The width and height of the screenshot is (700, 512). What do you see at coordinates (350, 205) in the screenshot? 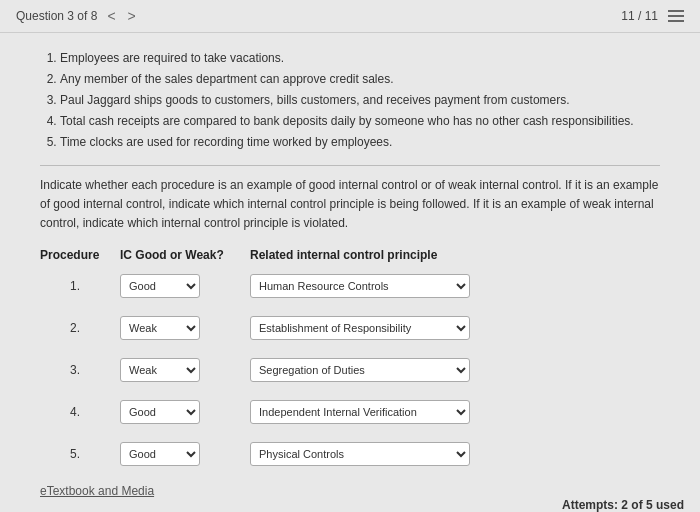
I see `instruction-text: Indicate whether each procedure is an ex…` at bounding box center [350, 205].